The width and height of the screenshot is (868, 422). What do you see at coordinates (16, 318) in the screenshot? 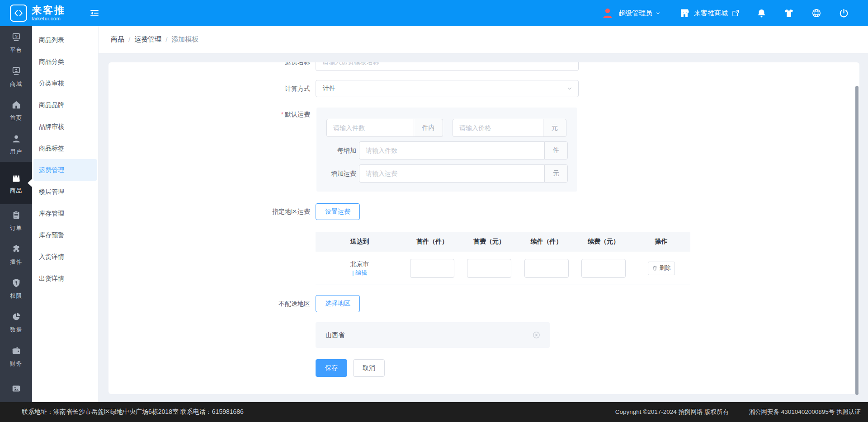
I see `data-pie-icon` at bounding box center [16, 318].